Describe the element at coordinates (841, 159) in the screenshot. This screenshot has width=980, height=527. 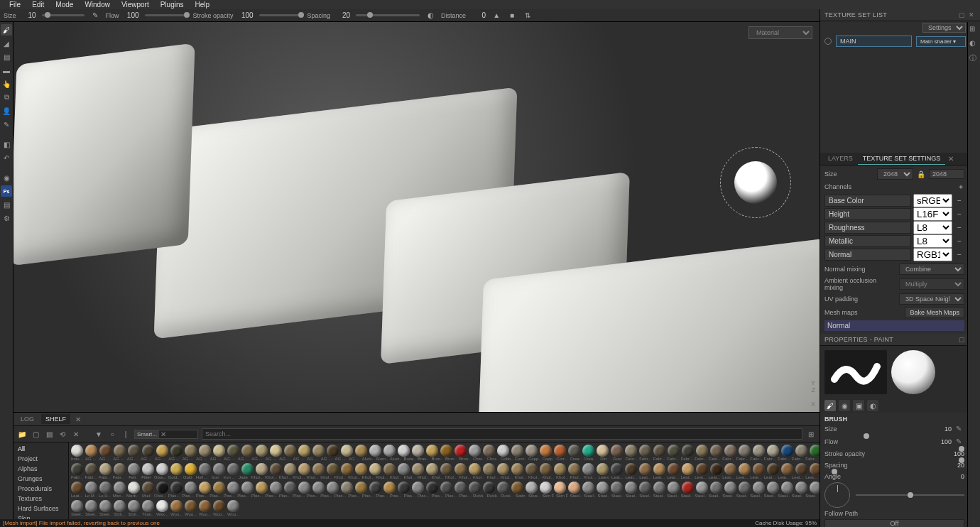
I see `tab-layers: LAYERS` at that location.